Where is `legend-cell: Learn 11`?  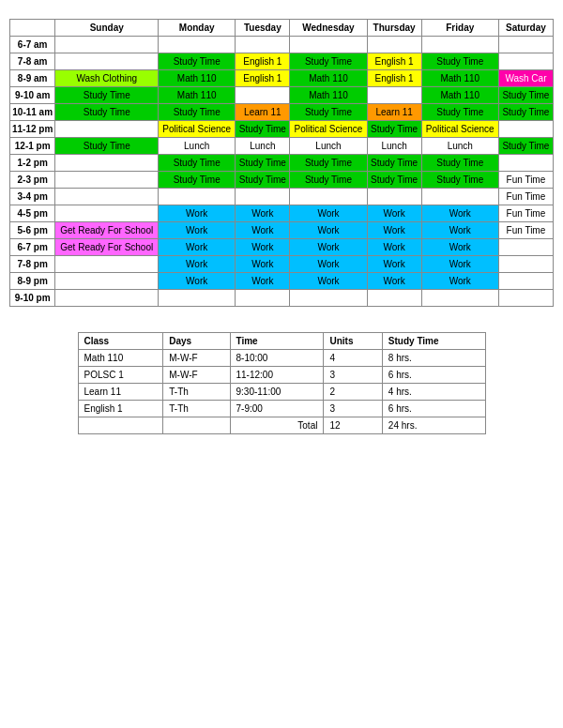 legend-cell: Learn 11 is located at coordinates (120, 392).